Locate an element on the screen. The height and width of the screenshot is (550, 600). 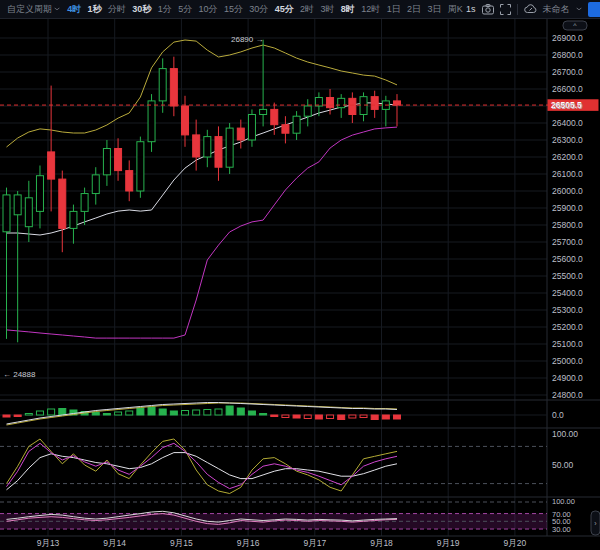
price-tick-label: 24800.0 is located at coordinates (568, 395).